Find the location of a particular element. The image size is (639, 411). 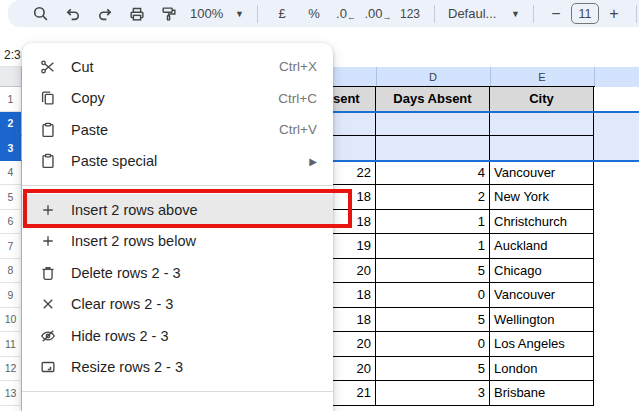

more-formats-button: 123 is located at coordinates (410, 14).